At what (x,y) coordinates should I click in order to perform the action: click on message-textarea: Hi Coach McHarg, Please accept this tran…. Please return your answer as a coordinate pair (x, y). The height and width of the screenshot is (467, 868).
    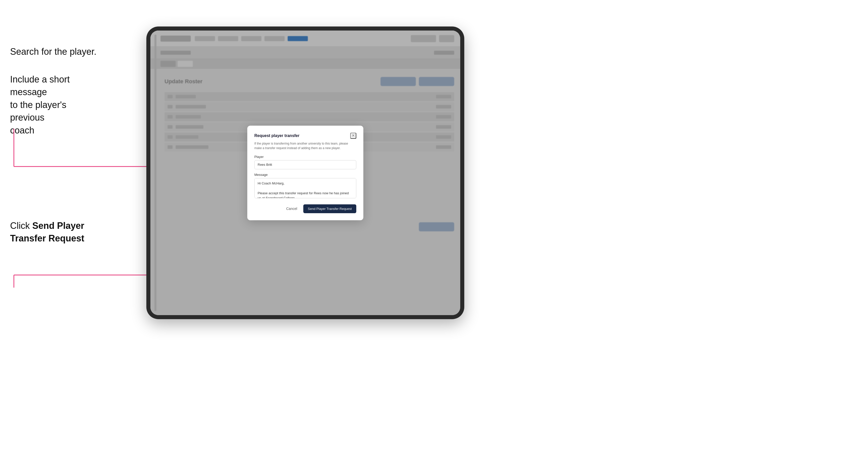
    Looking at the image, I should click on (305, 188).